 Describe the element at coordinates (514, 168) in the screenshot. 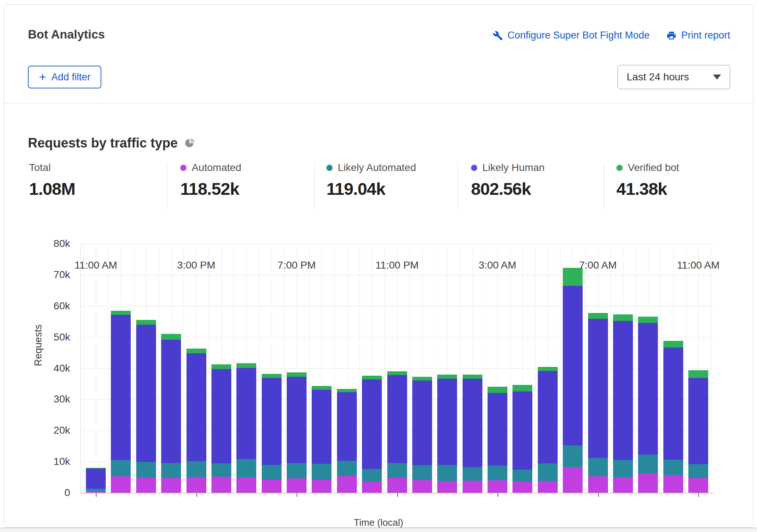

I see `stat-likely-human-label: Likely Human` at that location.